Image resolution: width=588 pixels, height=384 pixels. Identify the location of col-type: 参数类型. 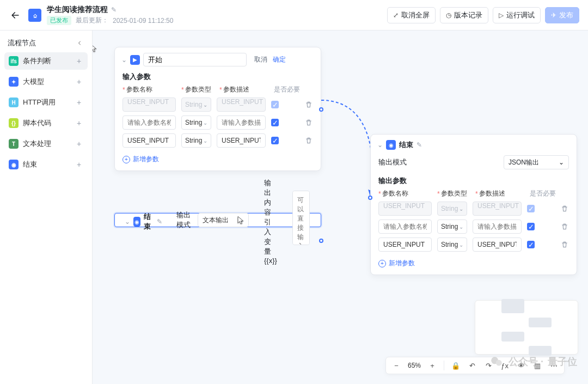
(198, 89).